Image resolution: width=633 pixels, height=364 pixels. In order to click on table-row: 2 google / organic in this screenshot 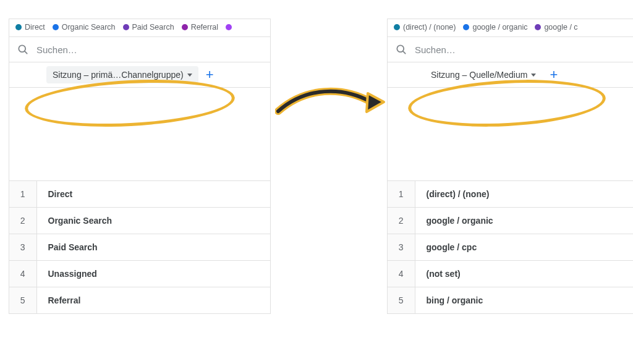, I will do `click(511, 221)`.